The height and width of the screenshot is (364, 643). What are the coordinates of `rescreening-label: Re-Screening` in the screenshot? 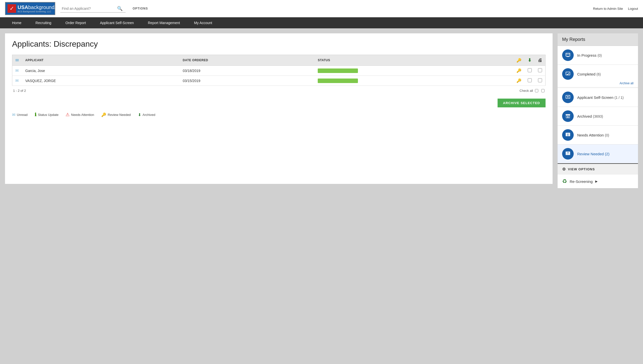 It's located at (581, 182).